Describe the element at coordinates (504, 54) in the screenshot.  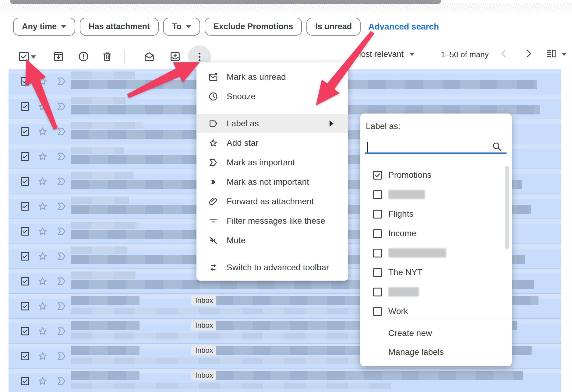
I see `newer-page-button` at that location.